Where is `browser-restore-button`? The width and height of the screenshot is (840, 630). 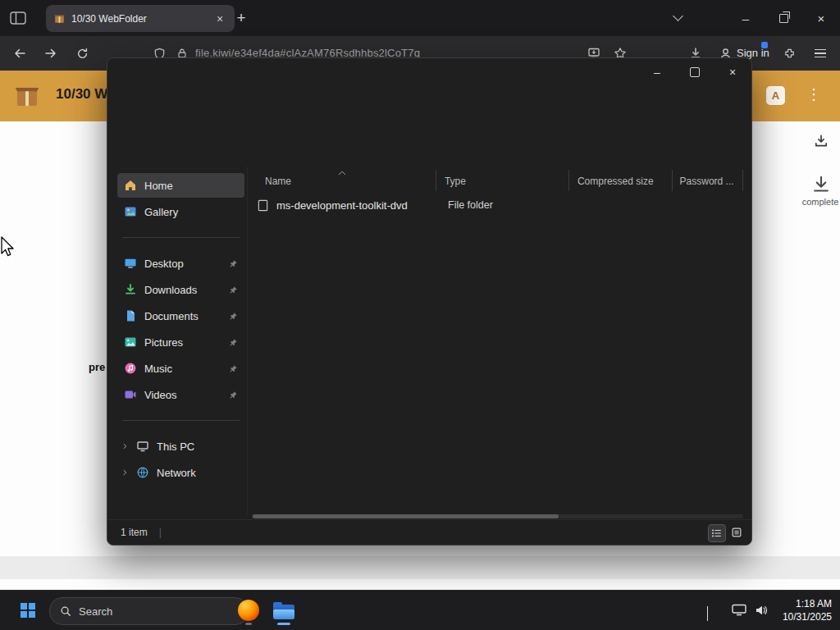
browser-restore-button is located at coordinates (783, 18).